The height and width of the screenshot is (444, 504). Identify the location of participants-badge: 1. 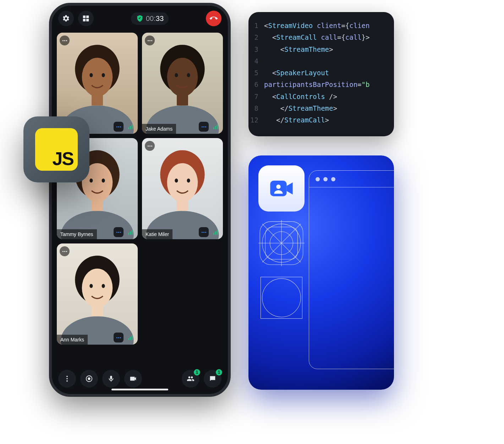
(197, 372).